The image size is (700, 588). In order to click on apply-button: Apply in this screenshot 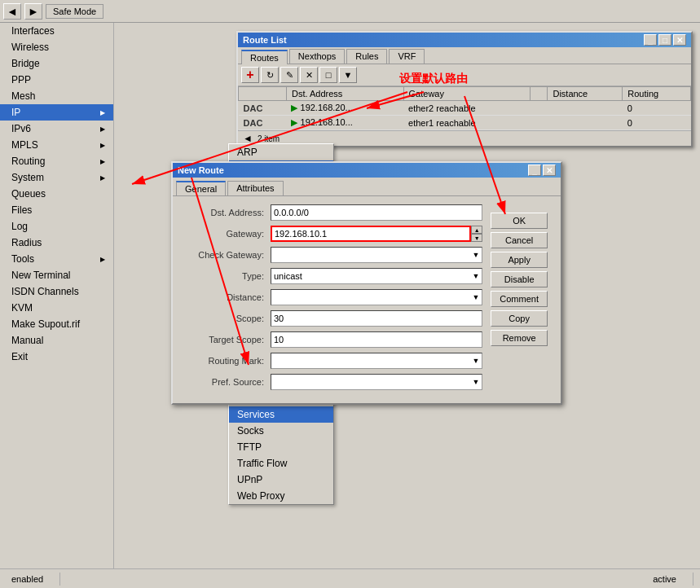, I will do `click(519, 260)`.